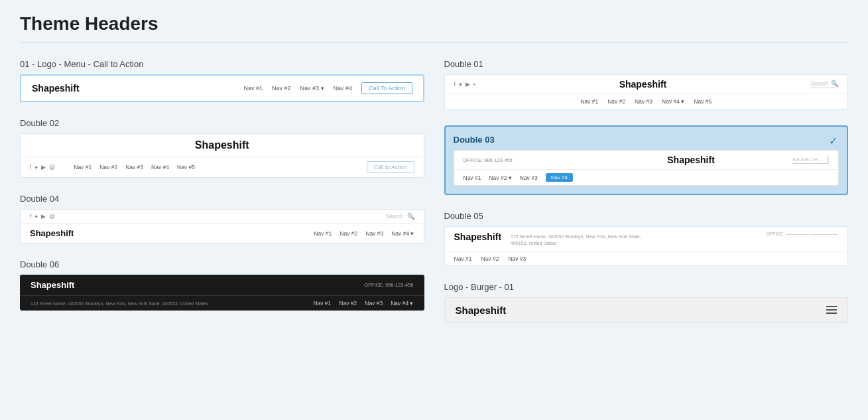 Image resolution: width=868 pixels, height=420 pixels. Describe the element at coordinates (222, 226) in the screenshot. I see `header-double04-preview: f ♦ ▶ @ Search 🔍 Shapeshift Nav #1 Nav #…` at that location.